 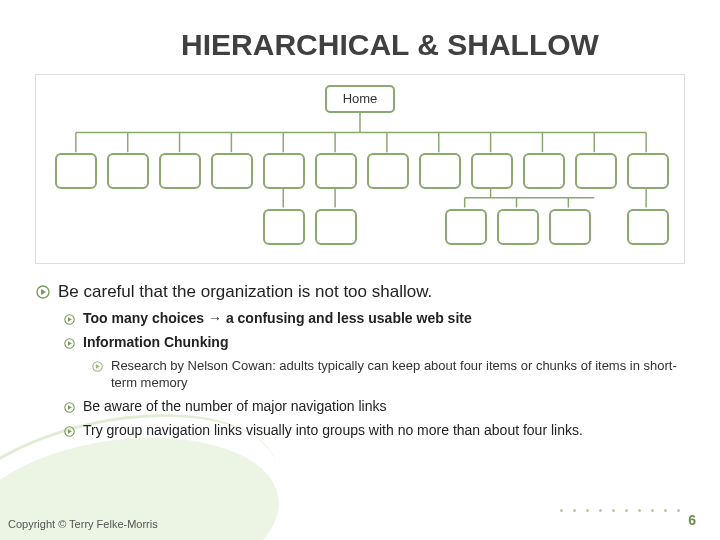 What do you see at coordinates (347, 318) in the screenshot?
I see `text-fragment: a confusing and less usable web site` at bounding box center [347, 318].